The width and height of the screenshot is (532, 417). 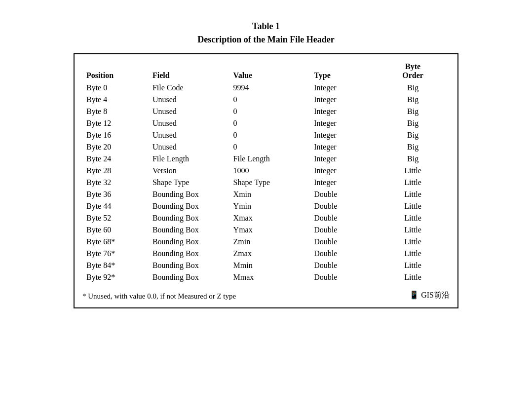 I want to click on col-header-byte-order: Byte Order, so click(x=413, y=71).